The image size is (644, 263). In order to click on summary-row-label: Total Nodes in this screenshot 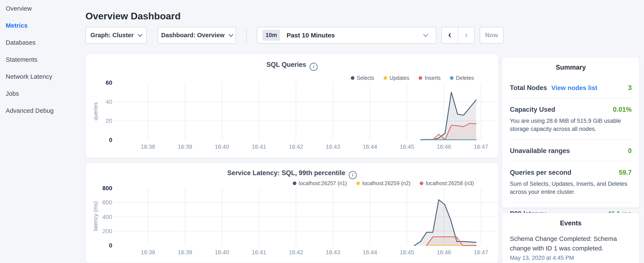, I will do `click(528, 88)`.